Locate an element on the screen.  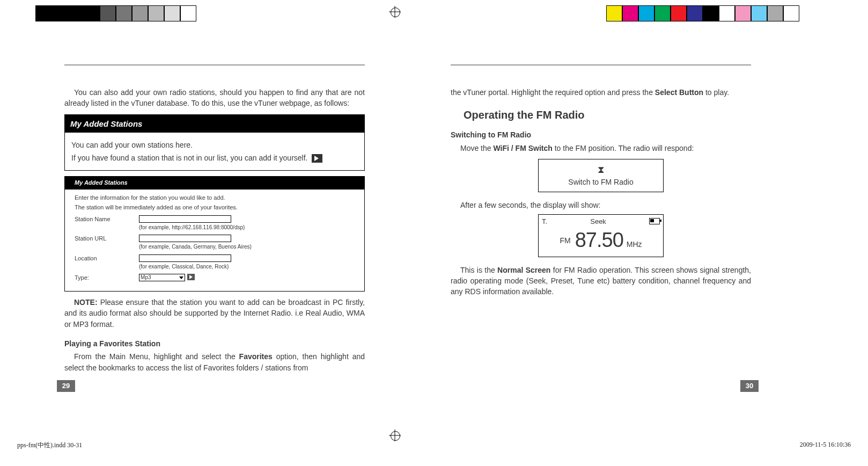
select-type: Mp3 is located at coordinates (162, 278).